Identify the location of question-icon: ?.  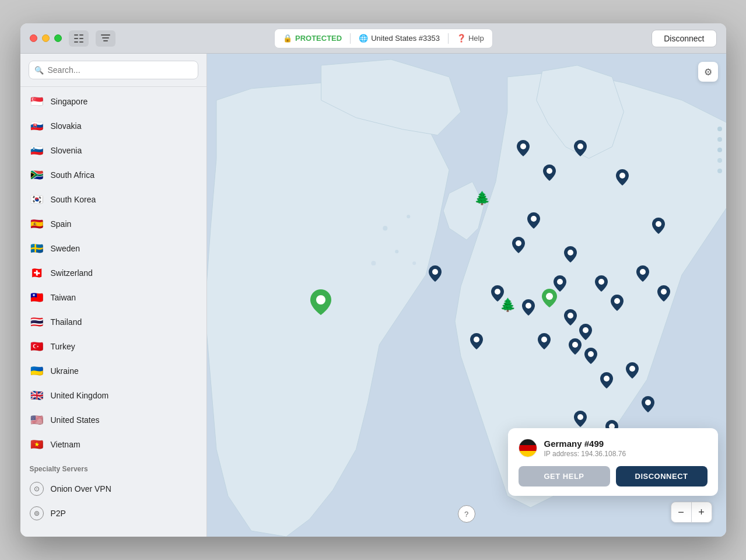
(467, 514).